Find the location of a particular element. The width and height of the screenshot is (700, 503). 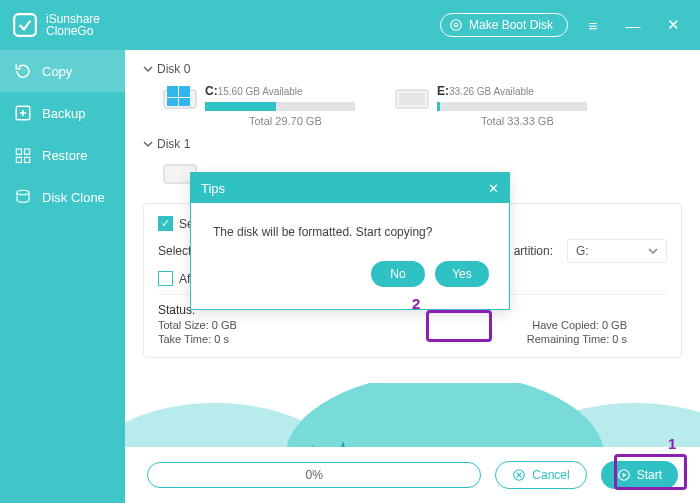

partition-dropdown-value: G: is located at coordinates (582, 251).